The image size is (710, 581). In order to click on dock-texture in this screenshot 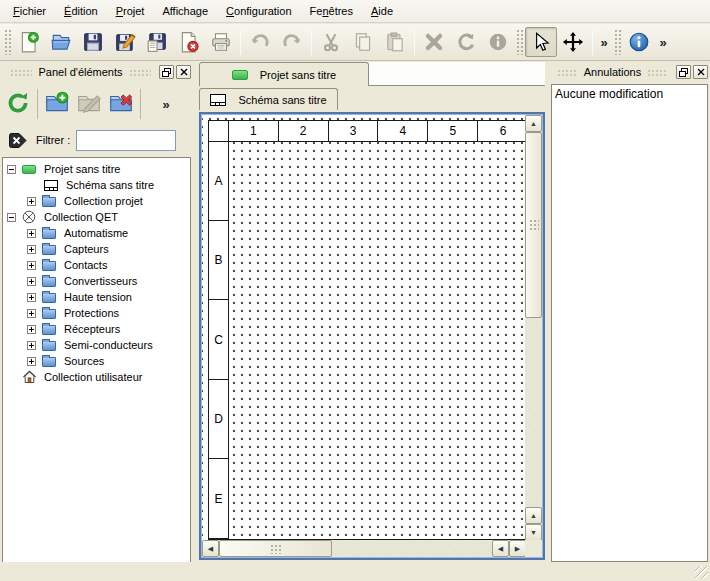, I will do `click(658, 72)`.